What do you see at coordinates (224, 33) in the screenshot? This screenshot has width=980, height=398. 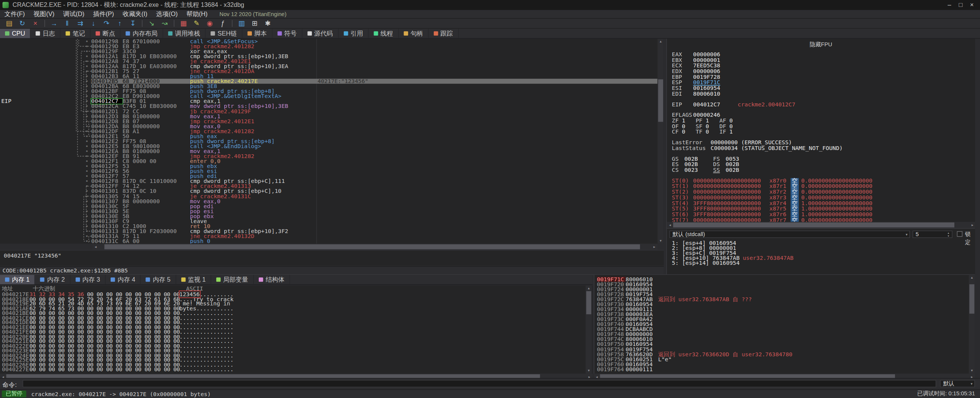 I see `tab-seh: SEH链` at bounding box center [224, 33].